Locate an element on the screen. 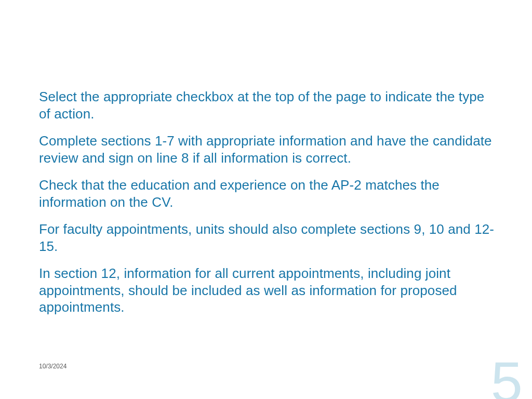 Image resolution: width=532 pixels, height=399 pixels. page-number: 5 is located at coordinates (507, 376).